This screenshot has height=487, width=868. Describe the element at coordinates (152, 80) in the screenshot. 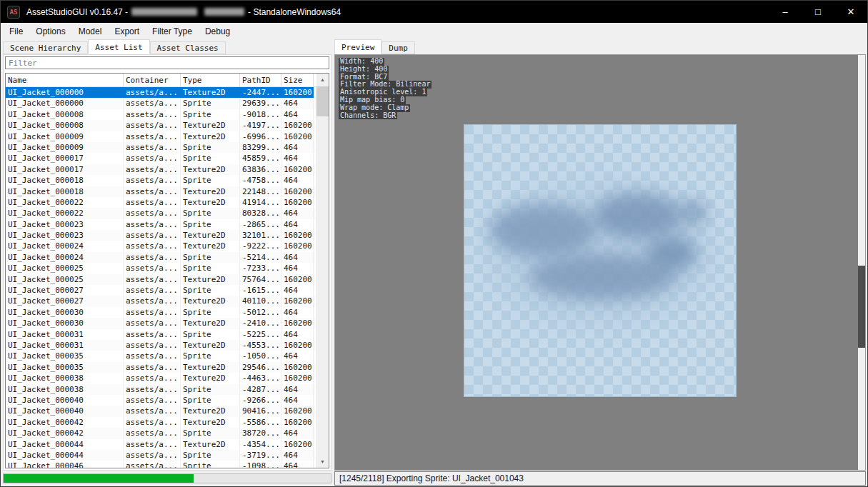

I see `column-header-container: Container` at that location.